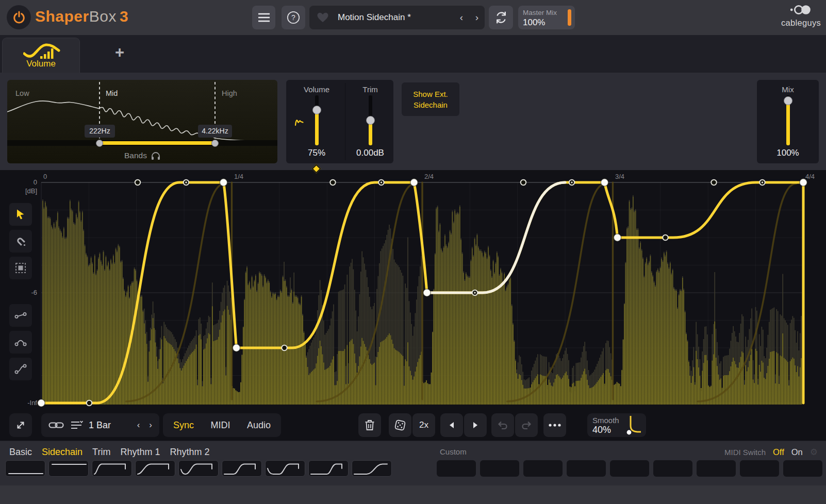 This screenshot has height=504, width=826. Describe the element at coordinates (41, 55) in the screenshot. I see `tab-volume: Volume` at that location.